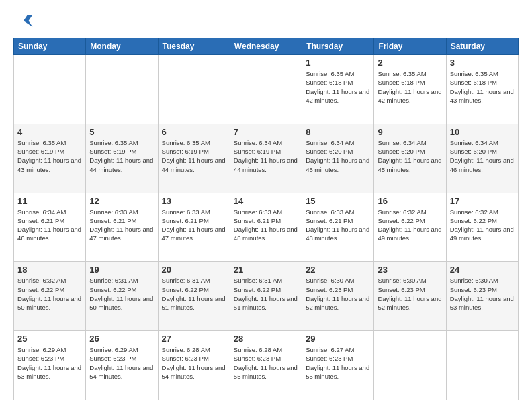 This screenshot has height=411, width=532. Describe the element at coordinates (339, 47) in the screenshot. I see `weekday-header-thursday: Thursday` at that location.